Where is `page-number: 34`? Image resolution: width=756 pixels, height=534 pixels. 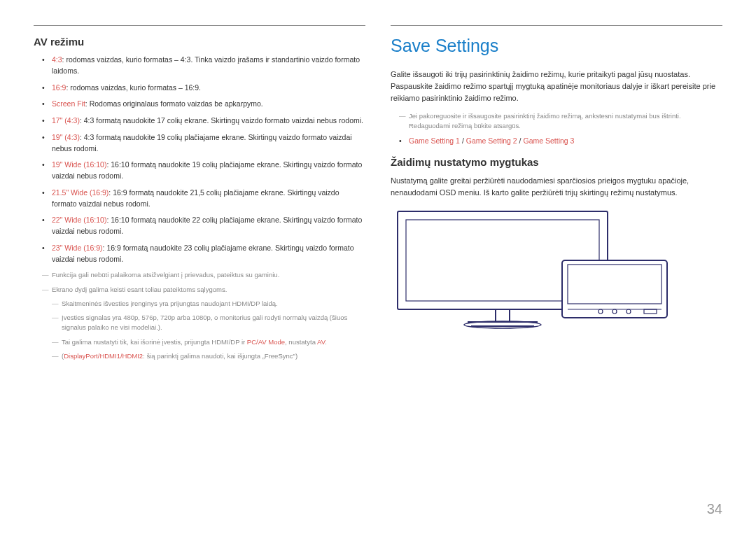 page-number: 34 is located at coordinates (715, 510).